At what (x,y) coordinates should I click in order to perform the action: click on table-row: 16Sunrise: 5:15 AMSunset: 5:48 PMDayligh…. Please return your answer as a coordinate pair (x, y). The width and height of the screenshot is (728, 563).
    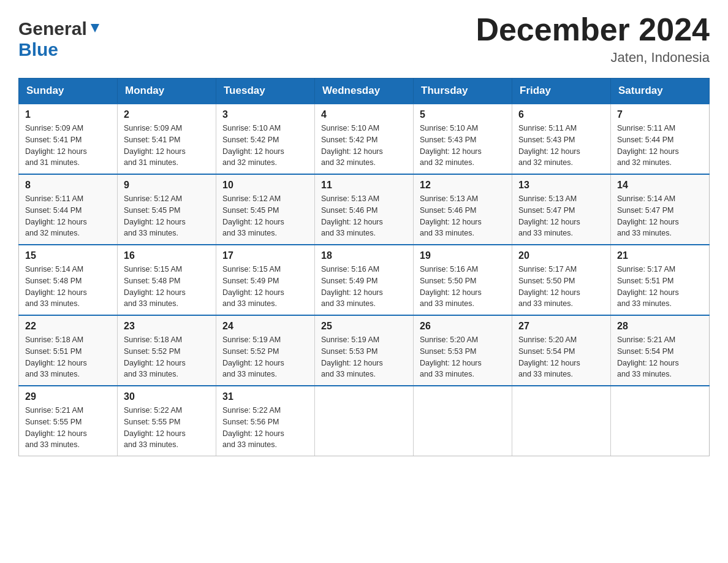
    Looking at the image, I should click on (167, 280).